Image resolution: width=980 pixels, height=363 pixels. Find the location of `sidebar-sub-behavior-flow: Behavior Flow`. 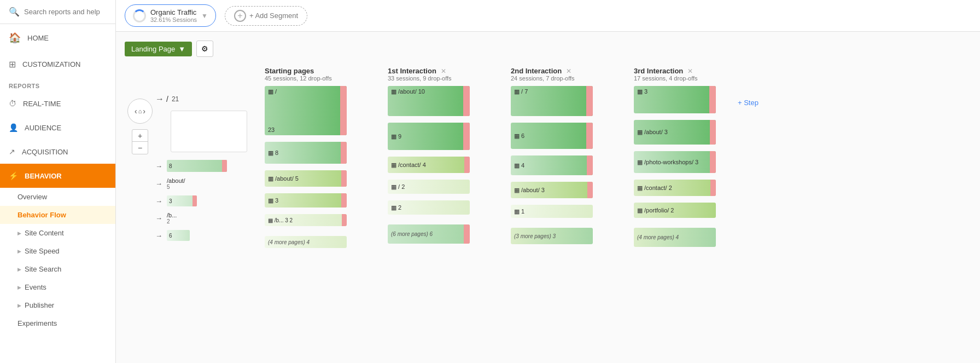

sidebar-sub-behavior-flow: Behavior Flow is located at coordinates (58, 215).